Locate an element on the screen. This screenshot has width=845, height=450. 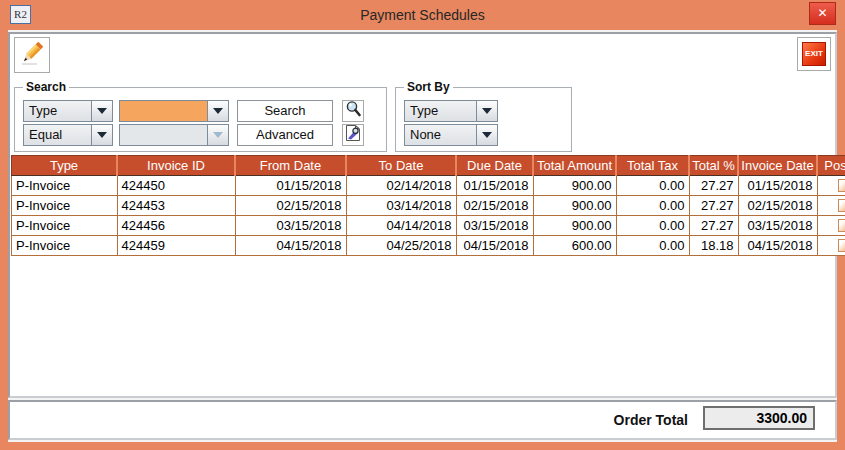
column-header-posted: Posted is located at coordinates (831, 166).